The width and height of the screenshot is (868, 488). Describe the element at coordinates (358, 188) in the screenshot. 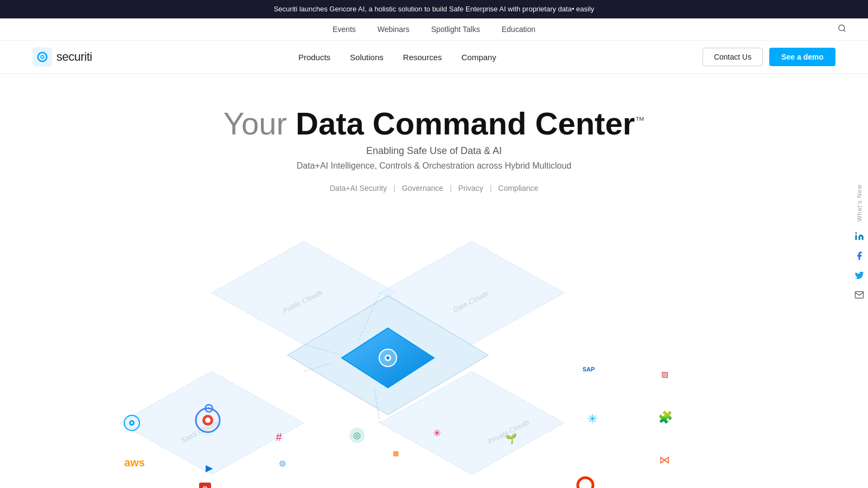

I see `tag-data-ai-security: Data+AI Security` at that location.